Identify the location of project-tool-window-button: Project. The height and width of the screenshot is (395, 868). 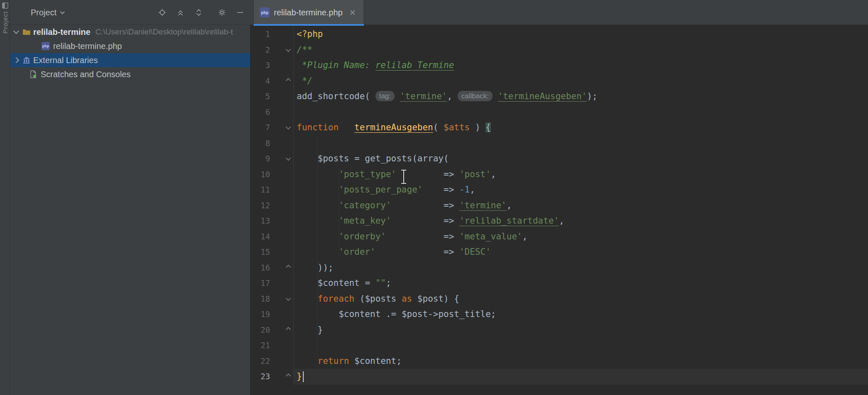
(5, 17).